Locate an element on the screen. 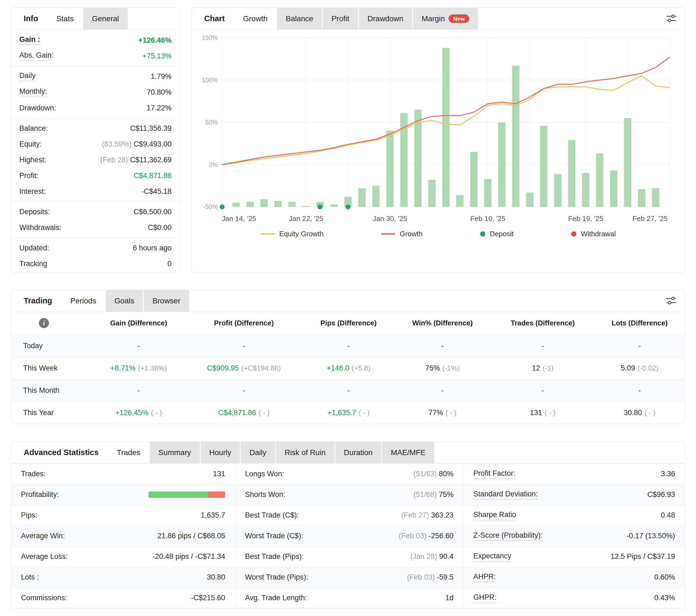 The width and height of the screenshot is (696, 616). adv-stat-main: 1,635.7 is located at coordinates (213, 515).